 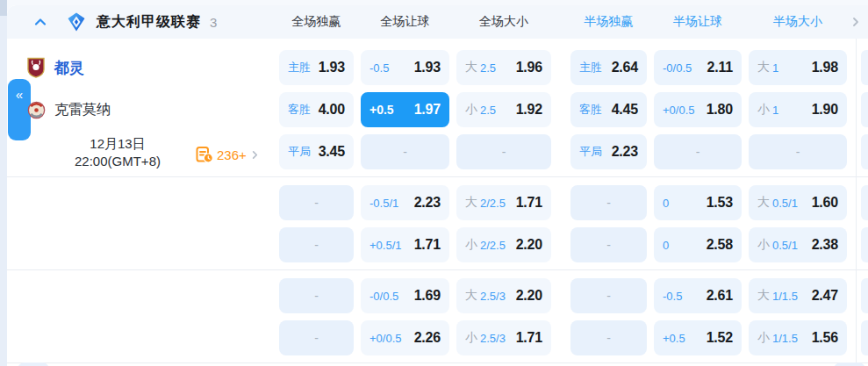 I want to click on odds-cell: +0/0.52.26, so click(x=405, y=338).